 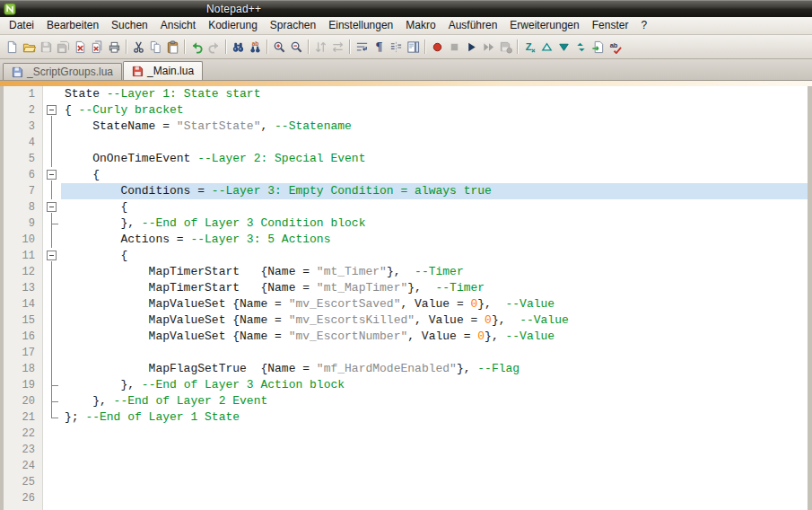 What do you see at coordinates (337, 47) in the screenshot?
I see `sync-scroll-horizontal-icon` at bounding box center [337, 47].